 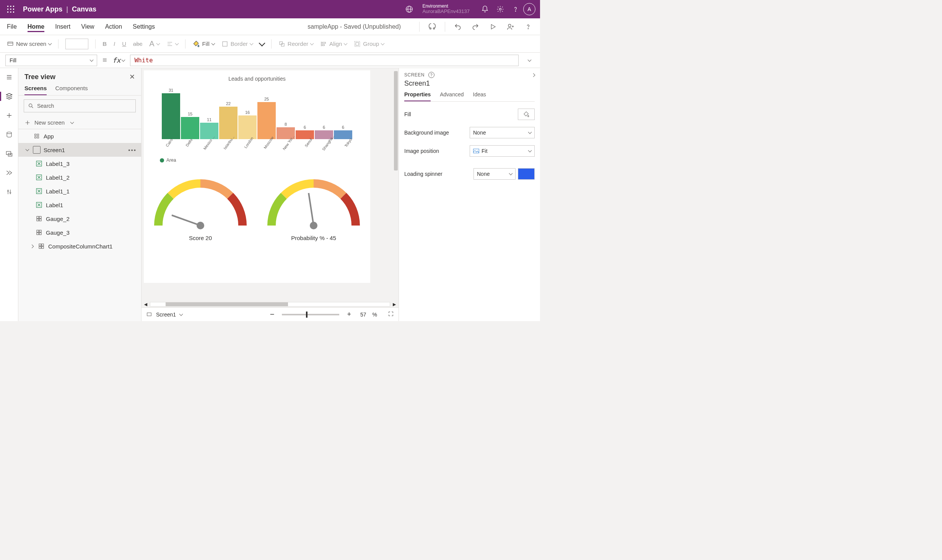 I want to click on zoom-slider, so click(x=311, y=315).